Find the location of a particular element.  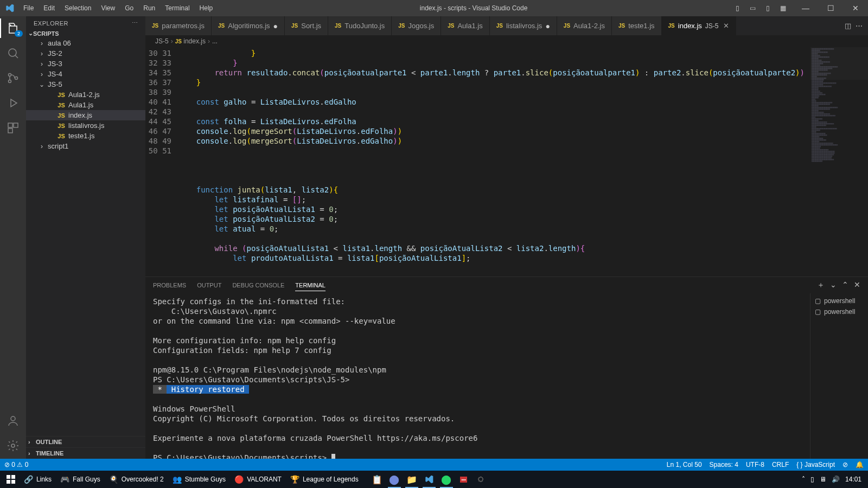

minimap: █████████████████████████████ ██████████… is located at coordinates (839, 162).